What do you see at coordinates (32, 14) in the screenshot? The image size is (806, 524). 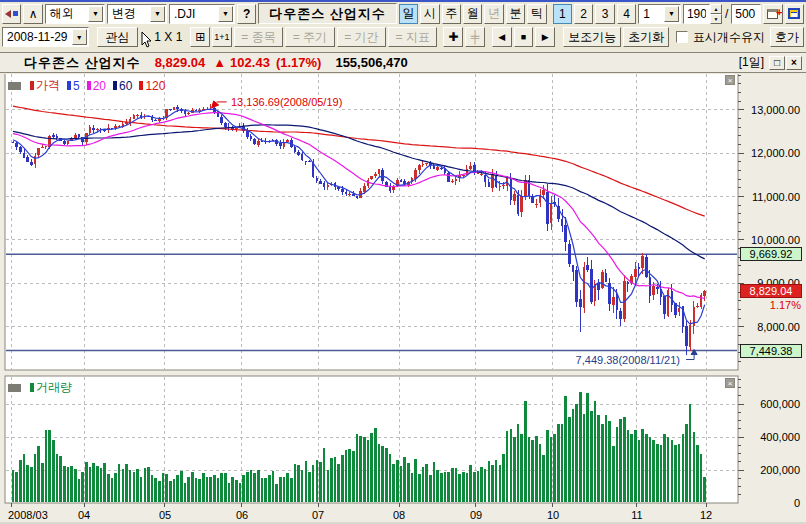 I see `collapse-toolbar-button: ∧` at bounding box center [32, 14].